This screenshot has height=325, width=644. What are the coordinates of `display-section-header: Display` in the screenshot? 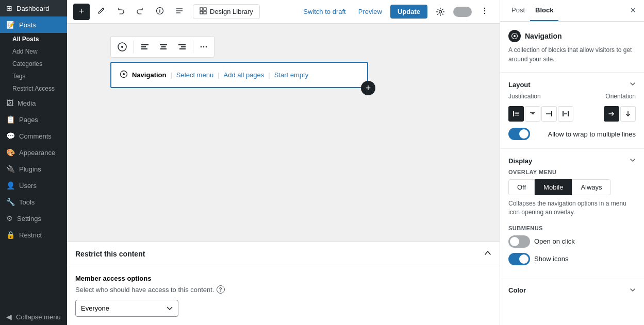 It's located at (572, 161).